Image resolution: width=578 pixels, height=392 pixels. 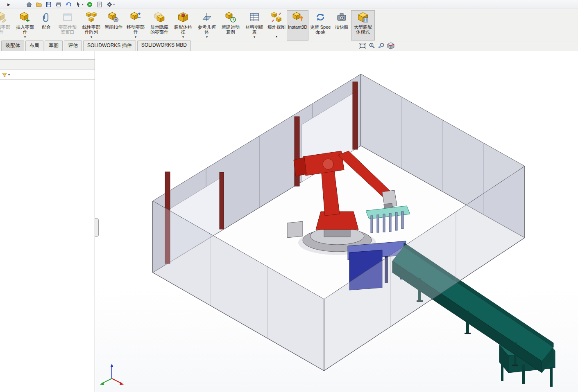 I want to click on zoom-to-area-button, so click(x=372, y=46).